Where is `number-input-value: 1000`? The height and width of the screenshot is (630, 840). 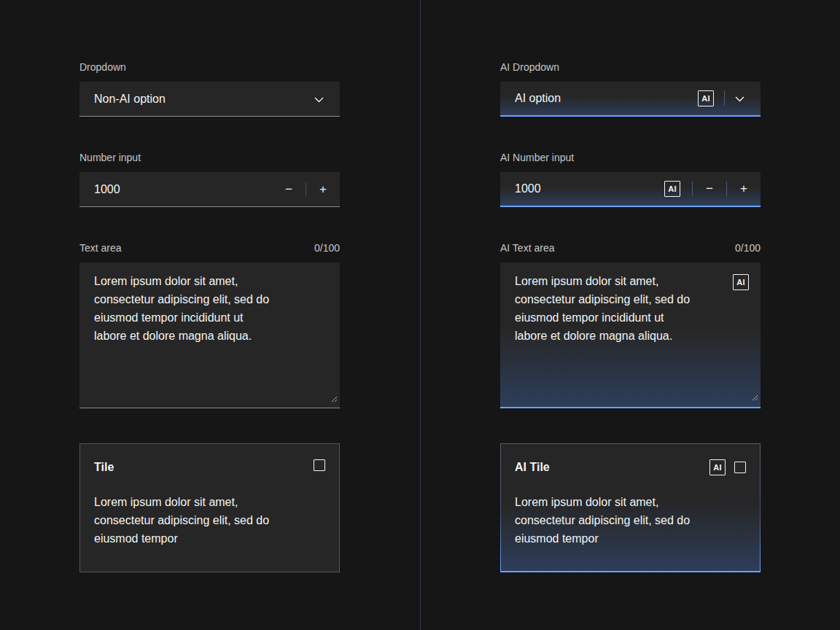
number-input-value: 1000 is located at coordinates (183, 190).